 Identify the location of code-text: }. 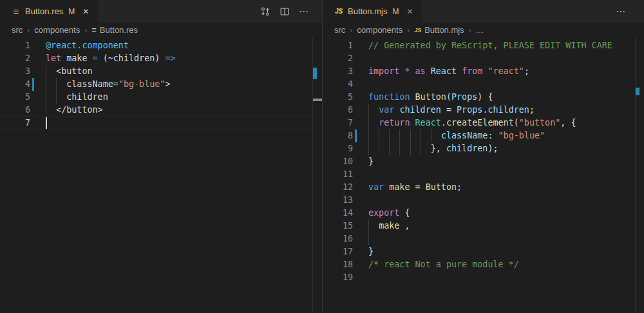
(371, 252).